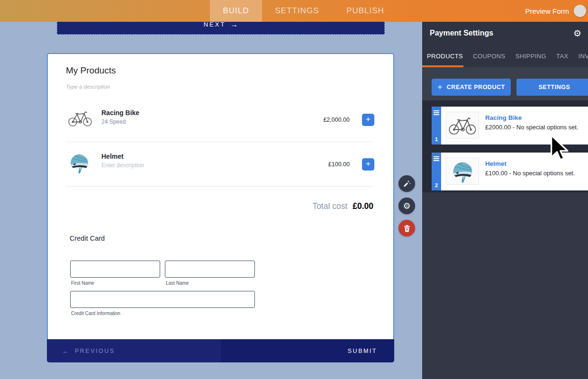 The height and width of the screenshot is (379, 588). Describe the element at coordinates (505, 33) in the screenshot. I see `panel-header: Payment Settings ⚙` at that location.